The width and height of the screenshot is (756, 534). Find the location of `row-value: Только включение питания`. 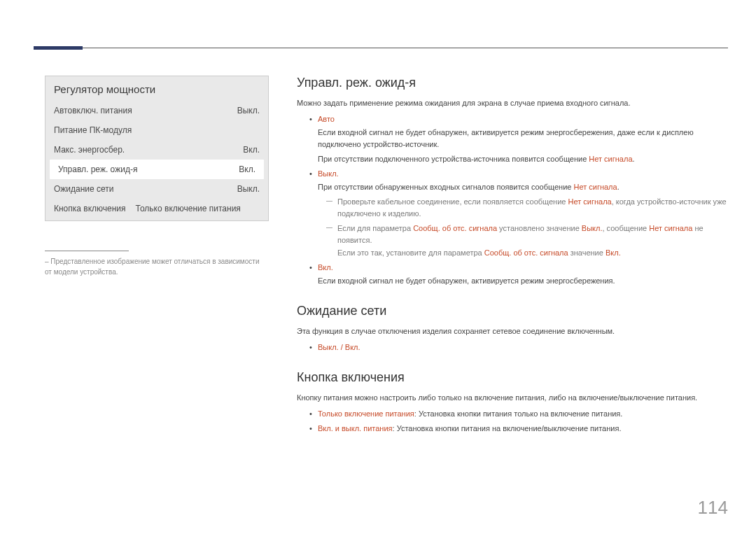

row-value: Только включение питания is located at coordinates (188, 209).